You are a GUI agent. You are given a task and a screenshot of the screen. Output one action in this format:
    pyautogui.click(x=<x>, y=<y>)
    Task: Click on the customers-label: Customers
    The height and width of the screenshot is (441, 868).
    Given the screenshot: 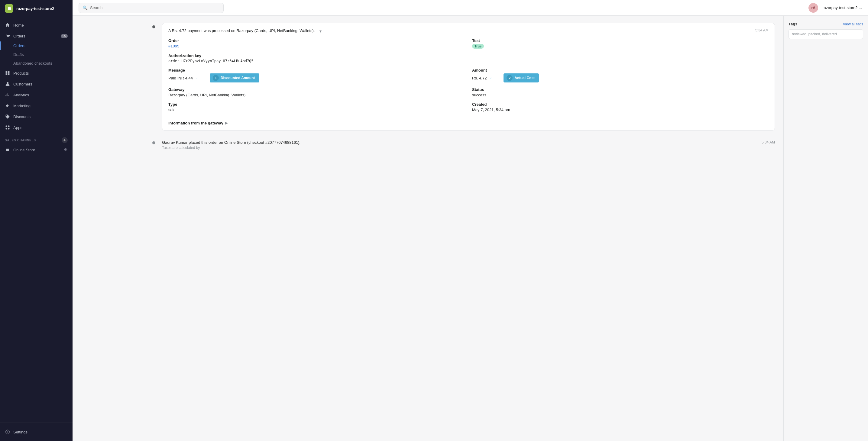 What is the action you would take?
    pyautogui.click(x=23, y=84)
    